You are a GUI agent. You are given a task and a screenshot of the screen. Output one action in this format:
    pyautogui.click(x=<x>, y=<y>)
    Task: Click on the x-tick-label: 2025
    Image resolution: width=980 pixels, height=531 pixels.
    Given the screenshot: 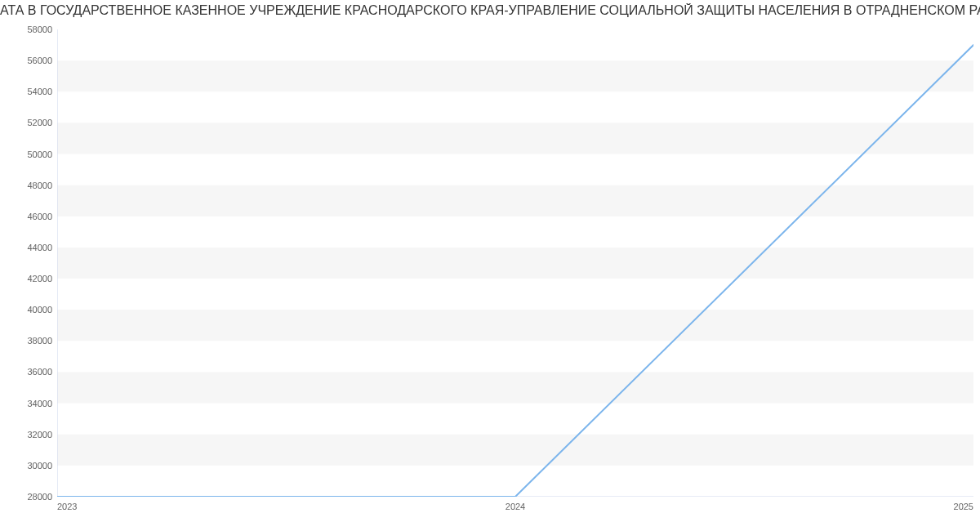 What is the action you would take?
    pyautogui.click(x=964, y=506)
    